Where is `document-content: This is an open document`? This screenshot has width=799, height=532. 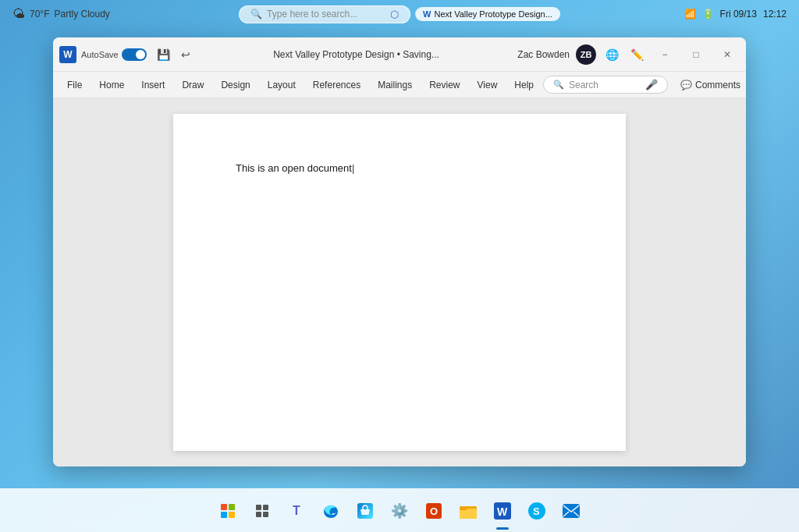 document-content: This is an open document is located at coordinates (295, 168).